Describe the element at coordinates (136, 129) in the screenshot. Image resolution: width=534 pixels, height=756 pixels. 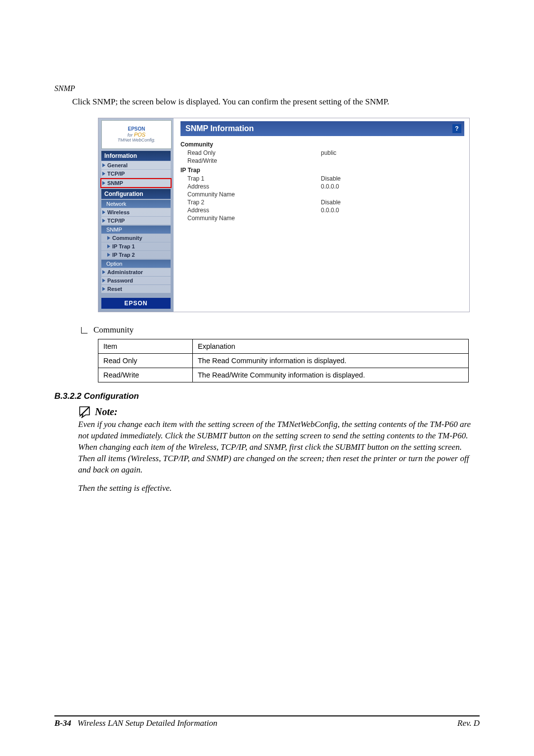
I see `logo-epson: EPSON` at that location.